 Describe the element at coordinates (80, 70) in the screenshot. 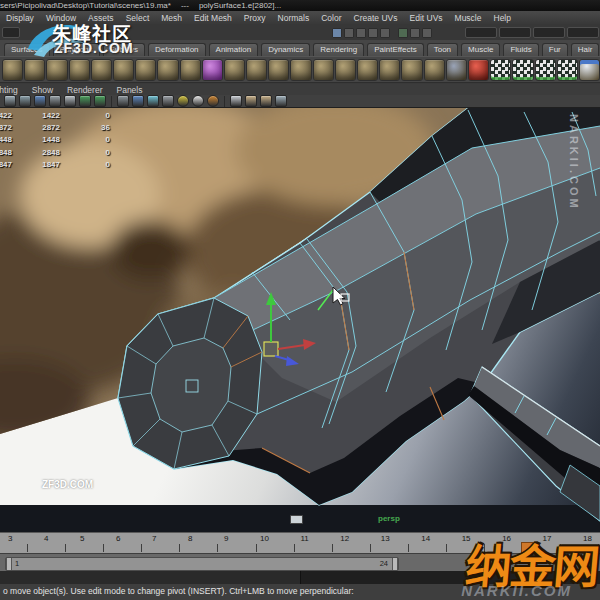

I see `poly-pyramid-icon` at that location.